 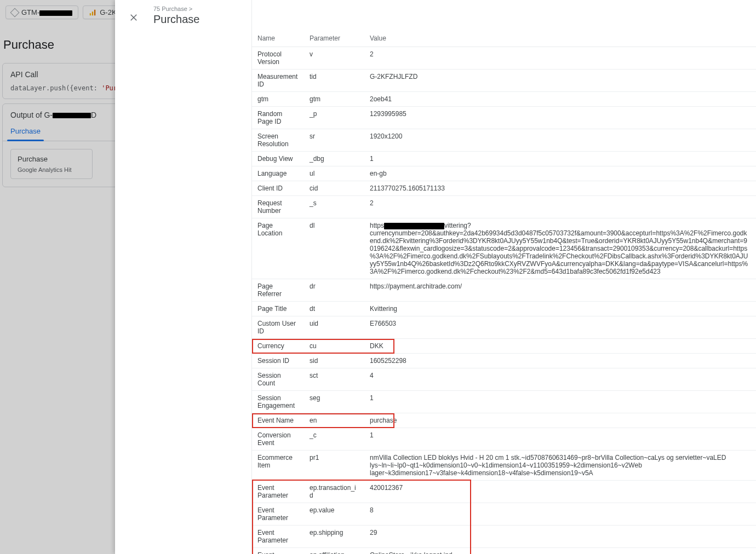 I want to click on cell-param: uid, so click(x=334, y=327).